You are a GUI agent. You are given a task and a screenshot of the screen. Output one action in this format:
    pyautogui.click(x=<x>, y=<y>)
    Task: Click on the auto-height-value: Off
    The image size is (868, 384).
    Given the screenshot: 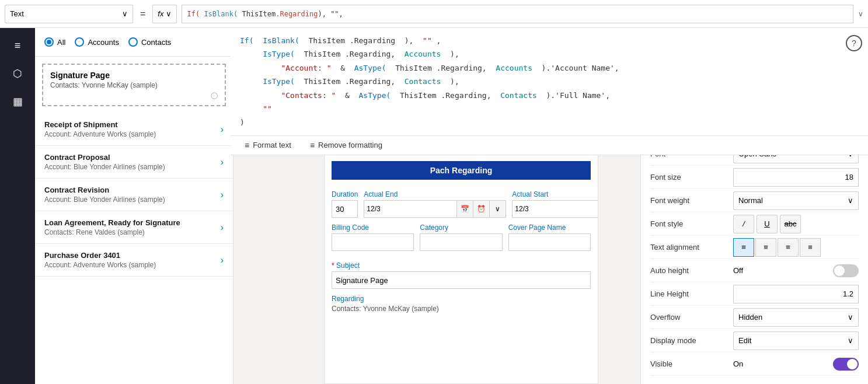 What is the action you would take?
    pyautogui.click(x=796, y=271)
    